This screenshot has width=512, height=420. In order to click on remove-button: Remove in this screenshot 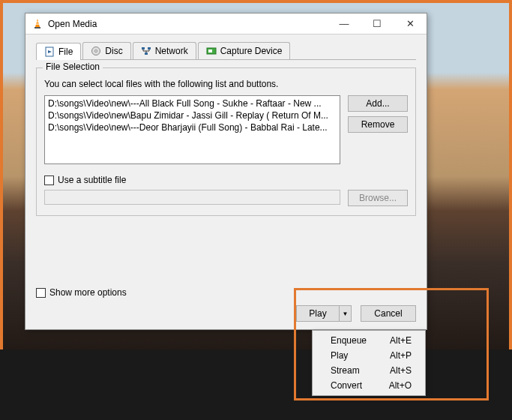, I will do `click(378, 124)`.